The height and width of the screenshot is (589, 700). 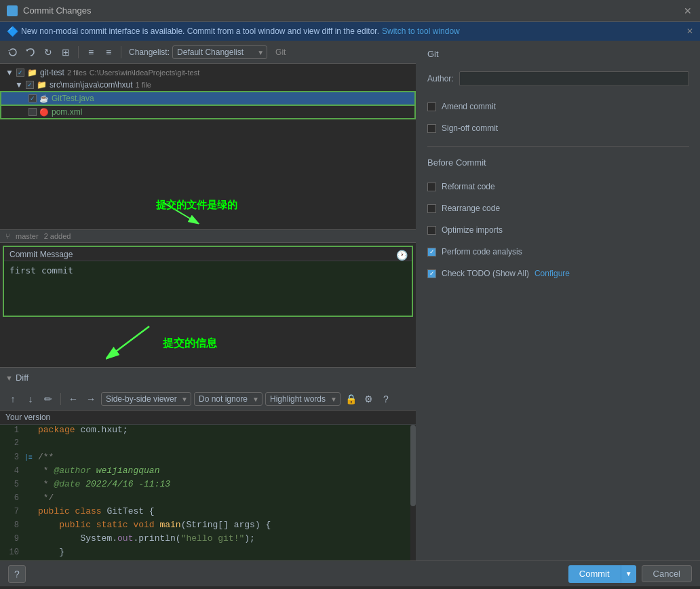 What do you see at coordinates (9, 378) in the screenshot?
I see `diff-collapse-icon: ▼` at bounding box center [9, 378].